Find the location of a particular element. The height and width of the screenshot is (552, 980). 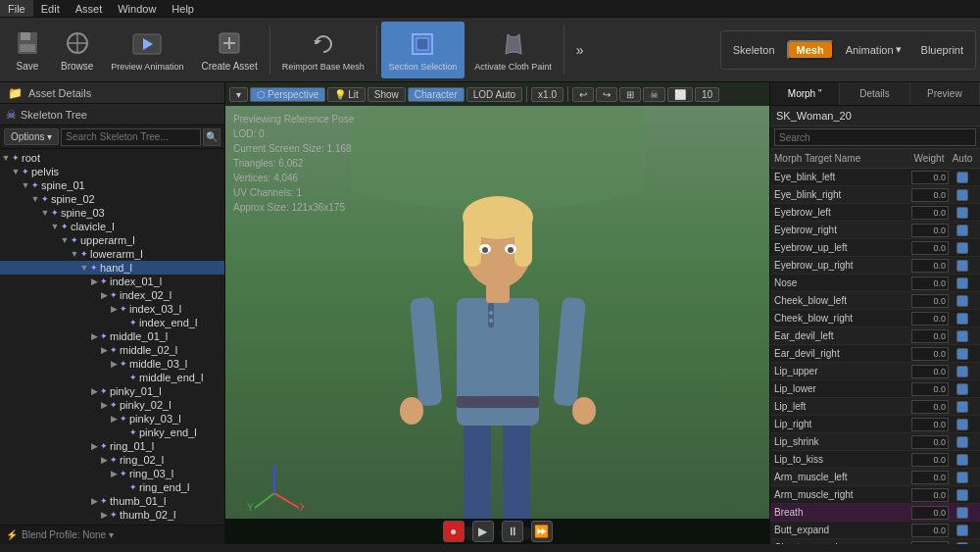

tree-item: ✦ index_end_l is located at coordinates (112, 323).